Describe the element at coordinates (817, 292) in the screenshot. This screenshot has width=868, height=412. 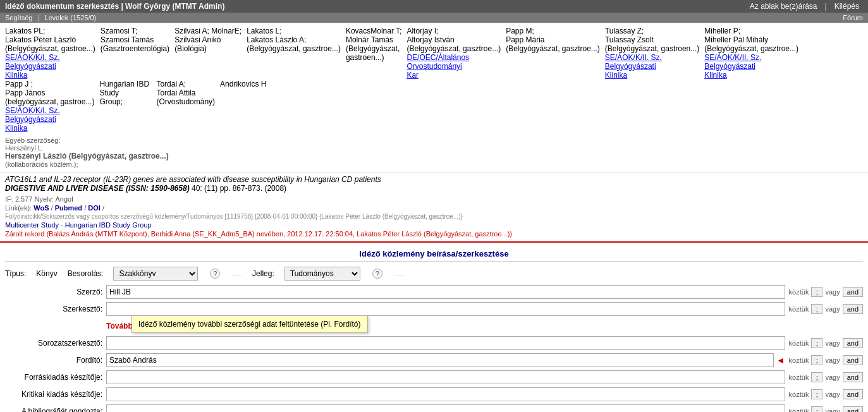
I see `szerzo-sep-btn: ;` at that location.